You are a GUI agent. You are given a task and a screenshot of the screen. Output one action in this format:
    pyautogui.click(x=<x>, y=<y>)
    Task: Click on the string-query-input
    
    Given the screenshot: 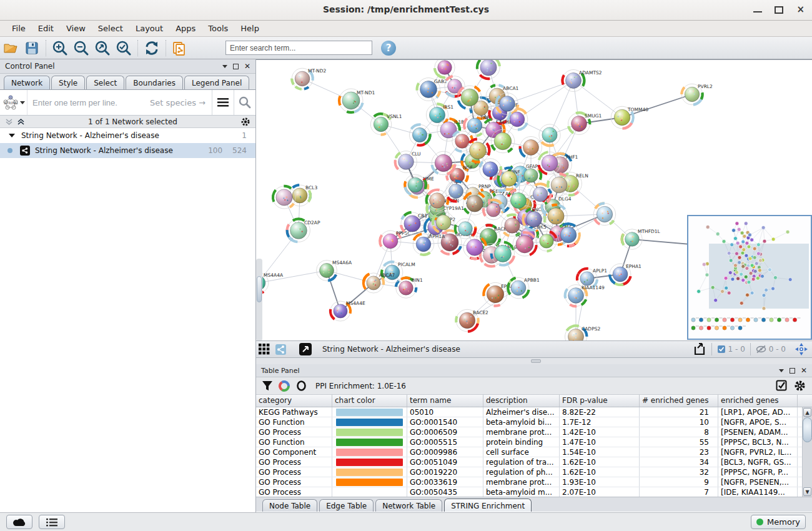 What is the action you would take?
    pyautogui.click(x=89, y=102)
    